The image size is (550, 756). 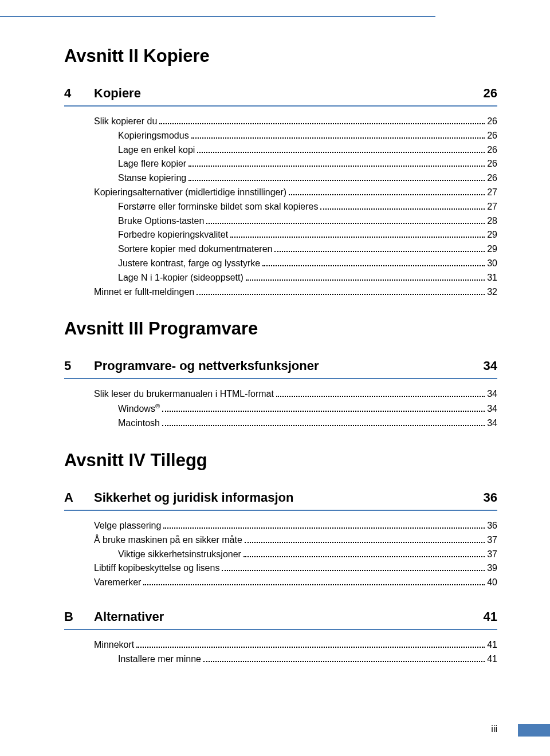 I want to click on chapter-title: Programvare- og nettverksfunksjoner, so click(x=289, y=366).